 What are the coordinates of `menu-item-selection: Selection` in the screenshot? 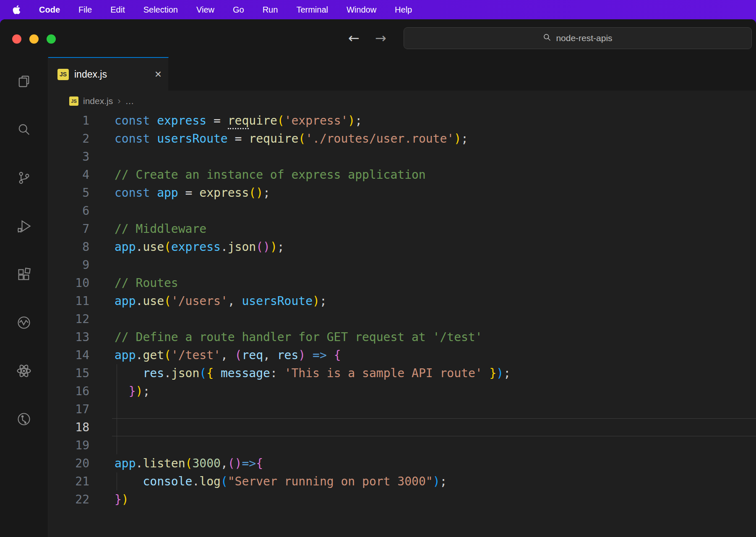 It's located at (161, 10).